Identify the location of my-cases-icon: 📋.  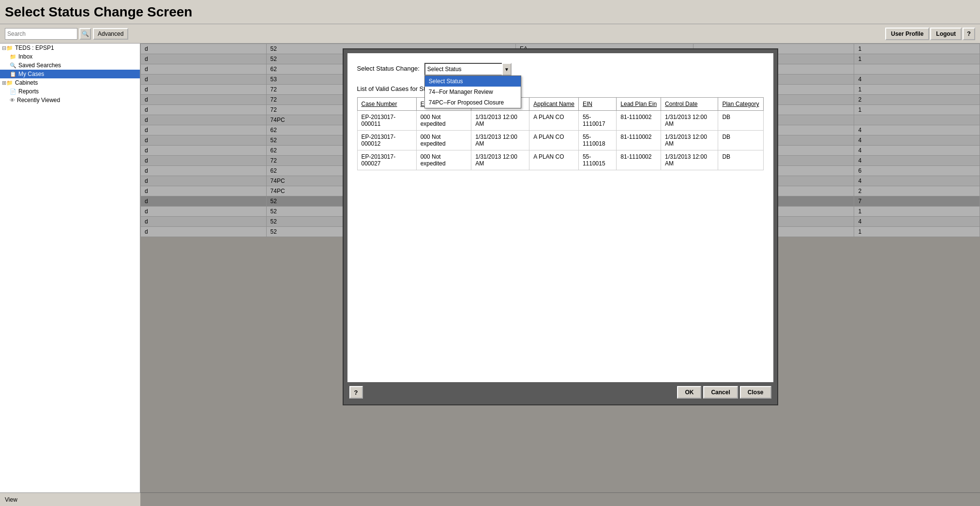
(13, 74).